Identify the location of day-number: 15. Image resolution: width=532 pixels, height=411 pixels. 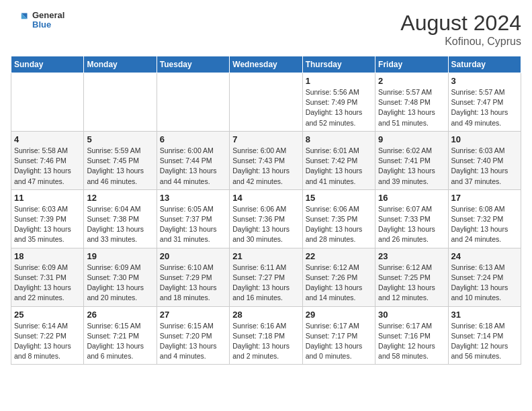
(339, 197).